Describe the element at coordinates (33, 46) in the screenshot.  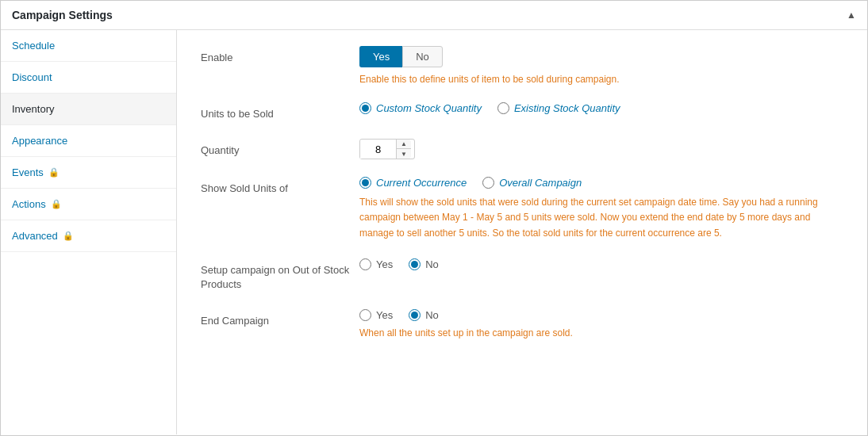
I see `sidebar-item-label: Schedule` at that location.